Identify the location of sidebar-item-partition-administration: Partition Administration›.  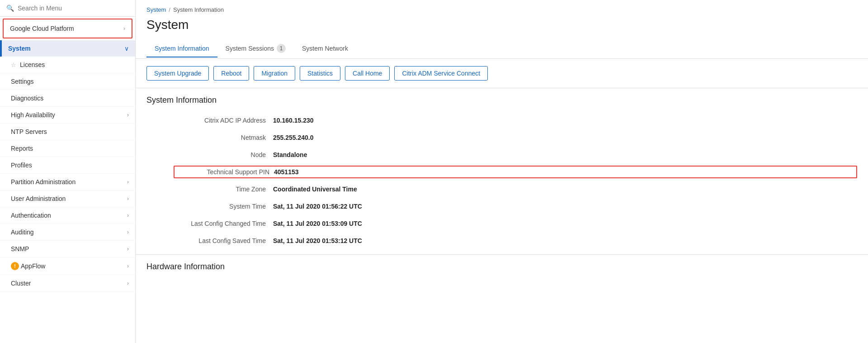
(68, 182).